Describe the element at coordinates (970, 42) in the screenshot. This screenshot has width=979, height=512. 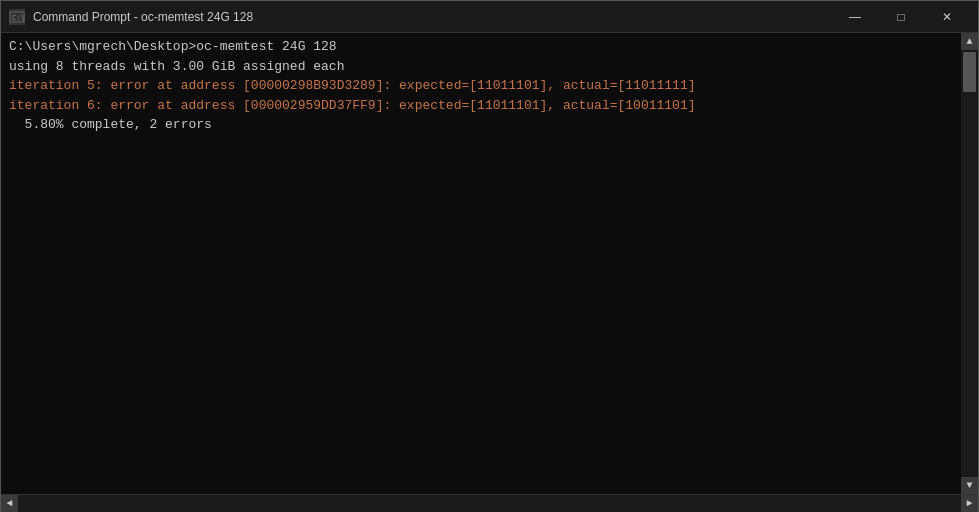
I see `scroll-up-arrow: ▲` at that location.